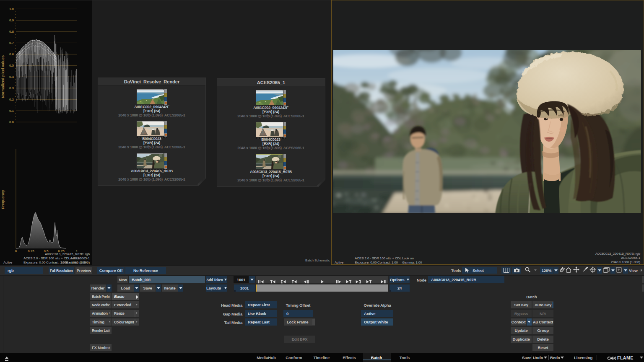  What do you see at coordinates (12, 9) in the screenshot?
I see `svg-text: 1.0` at bounding box center [12, 9].